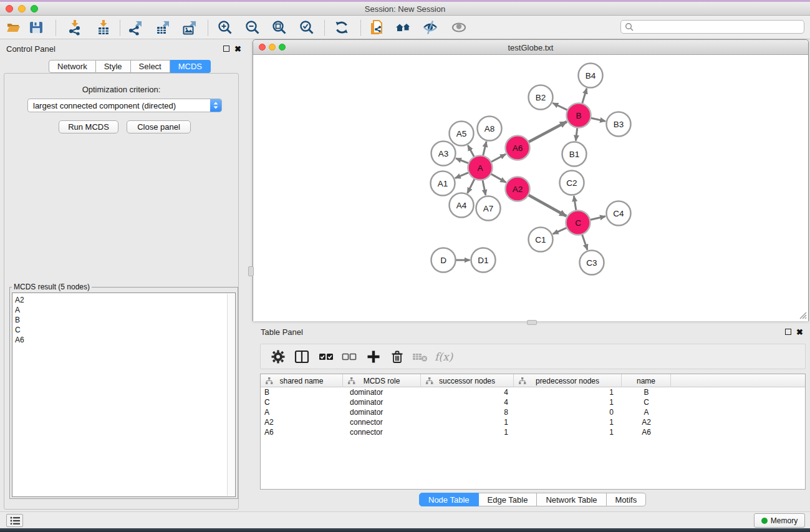 The image size is (810, 532). Describe the element at coordinates (302, 357) in the screenshot. I see `split-panel-icon` at that location.